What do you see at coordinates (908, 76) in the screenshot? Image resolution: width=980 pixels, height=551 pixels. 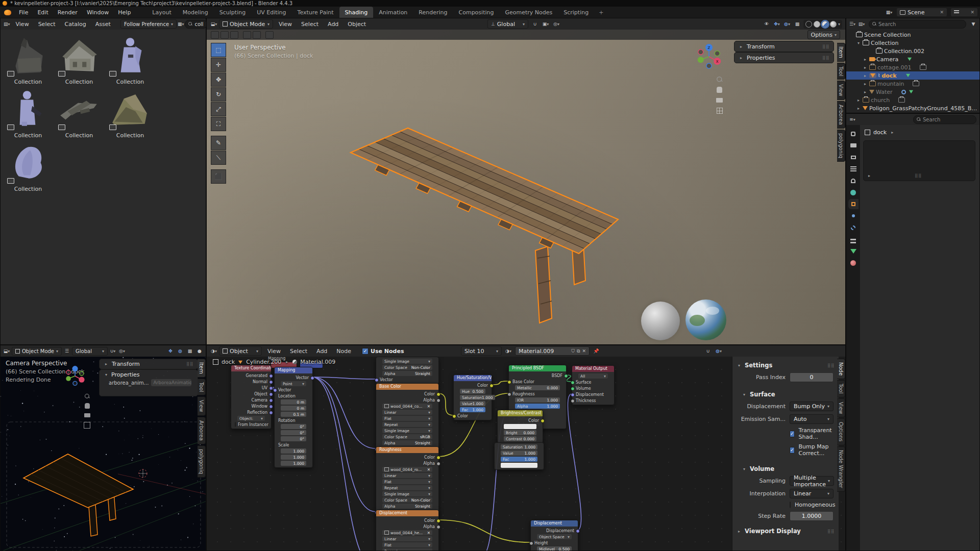 I see `mesh-data-icon` at bounding box center [908, 76].